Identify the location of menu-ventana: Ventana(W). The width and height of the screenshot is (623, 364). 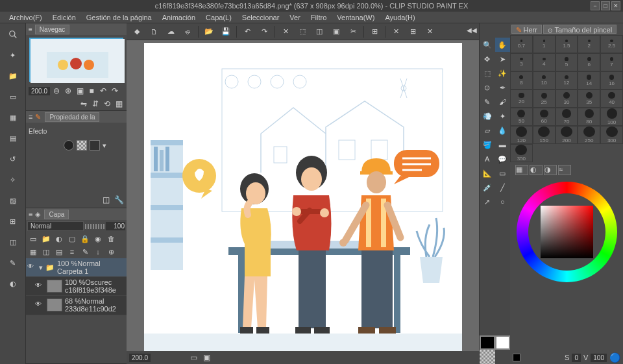
(356, 18).